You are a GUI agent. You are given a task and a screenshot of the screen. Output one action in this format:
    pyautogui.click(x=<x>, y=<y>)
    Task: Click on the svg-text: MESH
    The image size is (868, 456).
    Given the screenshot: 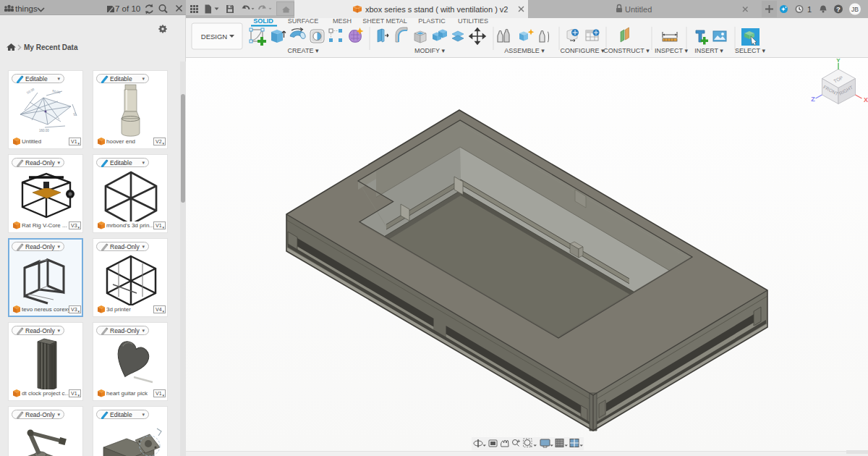 What is the action you would take?
    pyautogui.click(x=342, y=22)
    